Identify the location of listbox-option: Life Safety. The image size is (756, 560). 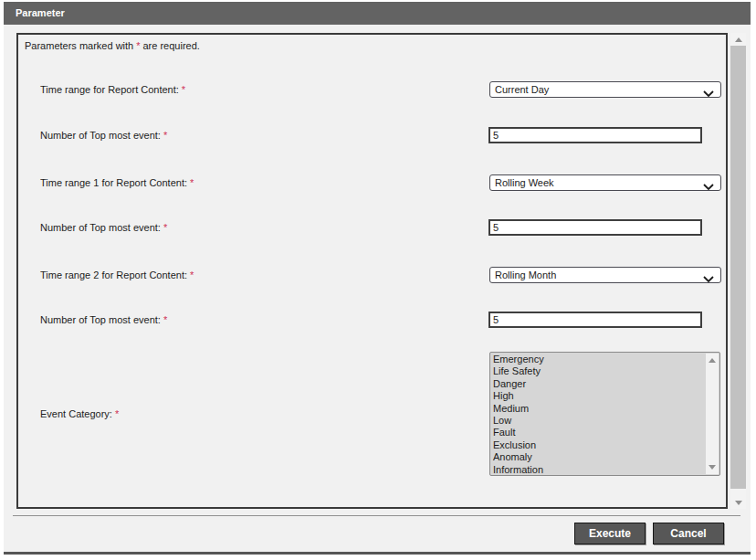
(598, 371).